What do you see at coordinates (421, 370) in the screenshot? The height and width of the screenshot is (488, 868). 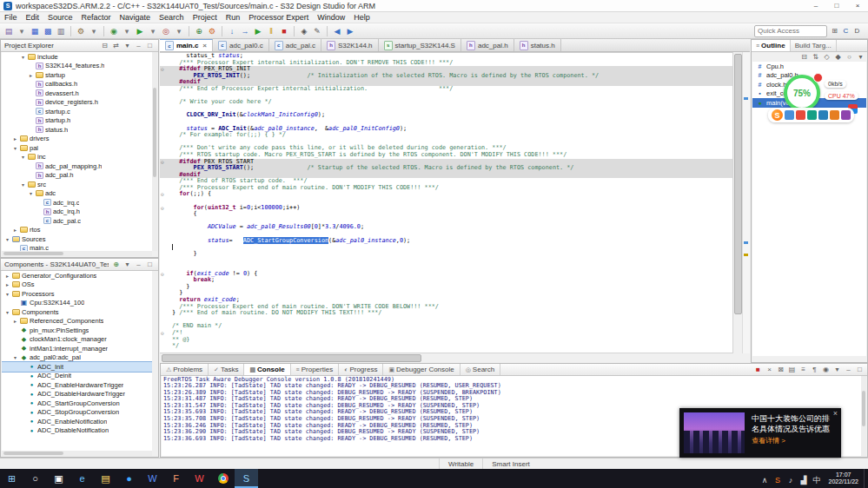 I see `console-tab-debugger-console: ▣Debugger Console` at bounding box center [421, 370].